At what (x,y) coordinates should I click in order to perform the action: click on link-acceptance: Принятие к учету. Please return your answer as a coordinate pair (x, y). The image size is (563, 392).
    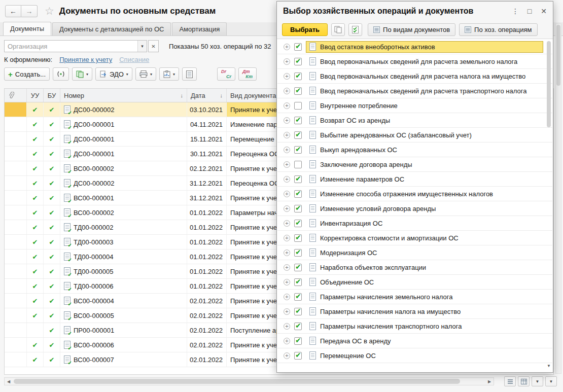
    Looking at the image, I should click on (86, 60).